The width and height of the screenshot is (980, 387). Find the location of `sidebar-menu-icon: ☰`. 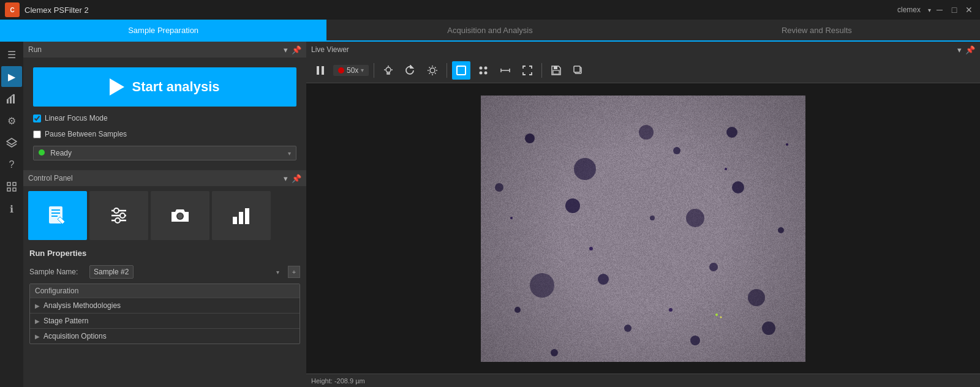

sidebar-menu-icon: ☰ is located at coordinates (12, 54).